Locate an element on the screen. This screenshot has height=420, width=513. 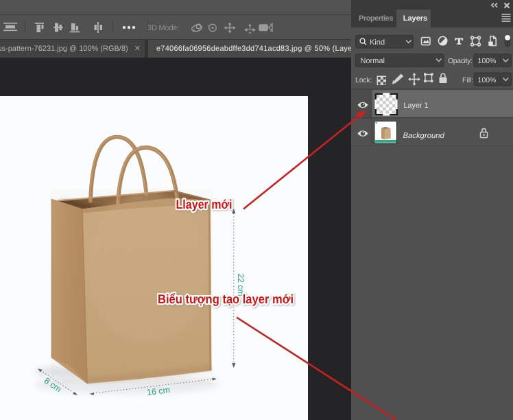
svg-text: Opacity: is located at coordinates (460, 61).